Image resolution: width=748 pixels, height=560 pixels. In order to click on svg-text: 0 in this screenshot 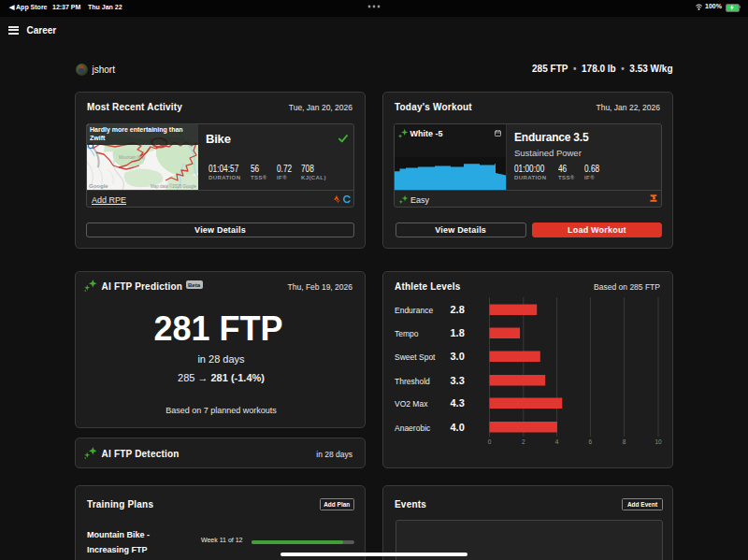, I will do `click(490, 441)`.